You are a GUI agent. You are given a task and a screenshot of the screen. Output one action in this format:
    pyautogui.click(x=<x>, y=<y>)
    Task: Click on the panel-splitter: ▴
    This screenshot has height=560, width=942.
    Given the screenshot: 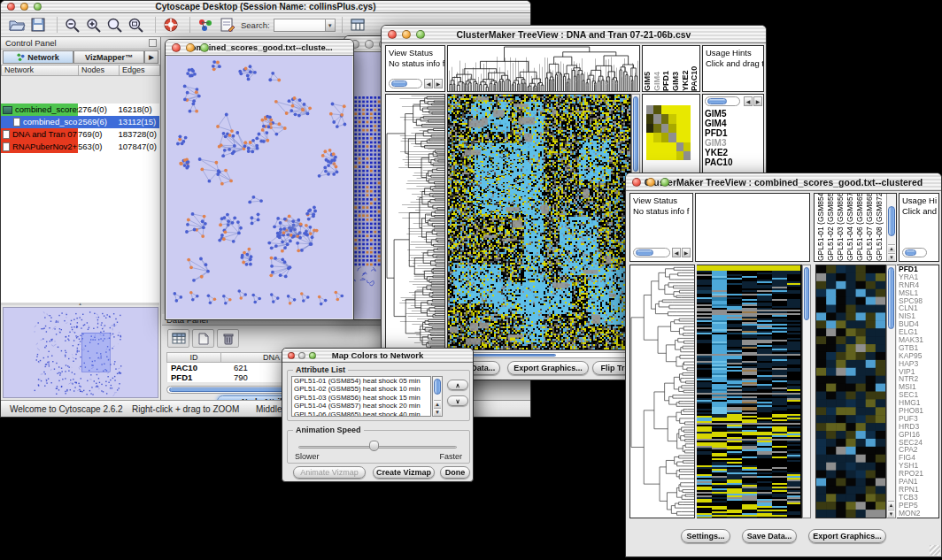 What is the action you would take?
    pyautogui.click(x=80, y=304)
    